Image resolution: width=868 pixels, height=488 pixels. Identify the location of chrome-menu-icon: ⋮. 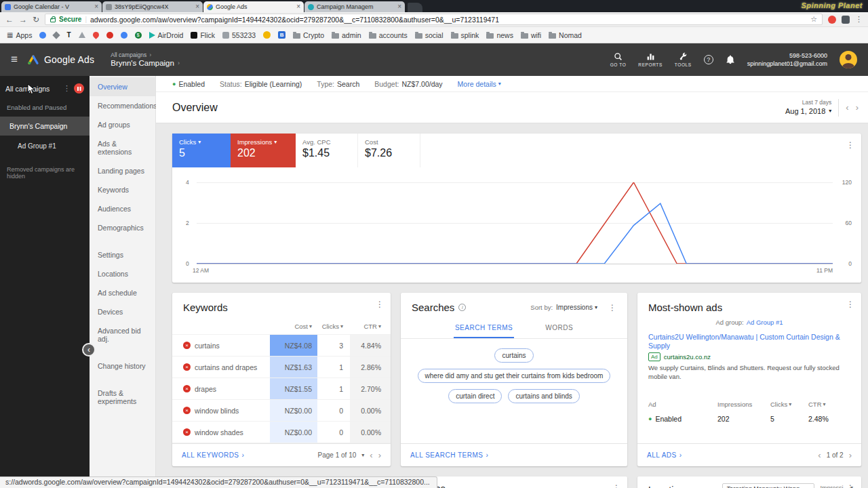
(859, 19).